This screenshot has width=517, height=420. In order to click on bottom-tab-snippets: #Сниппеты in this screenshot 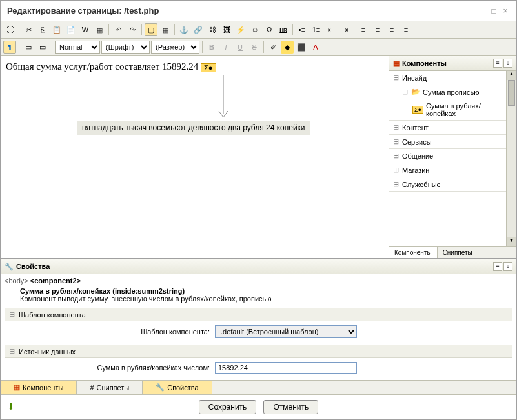, I will do `click(110, 387)`.